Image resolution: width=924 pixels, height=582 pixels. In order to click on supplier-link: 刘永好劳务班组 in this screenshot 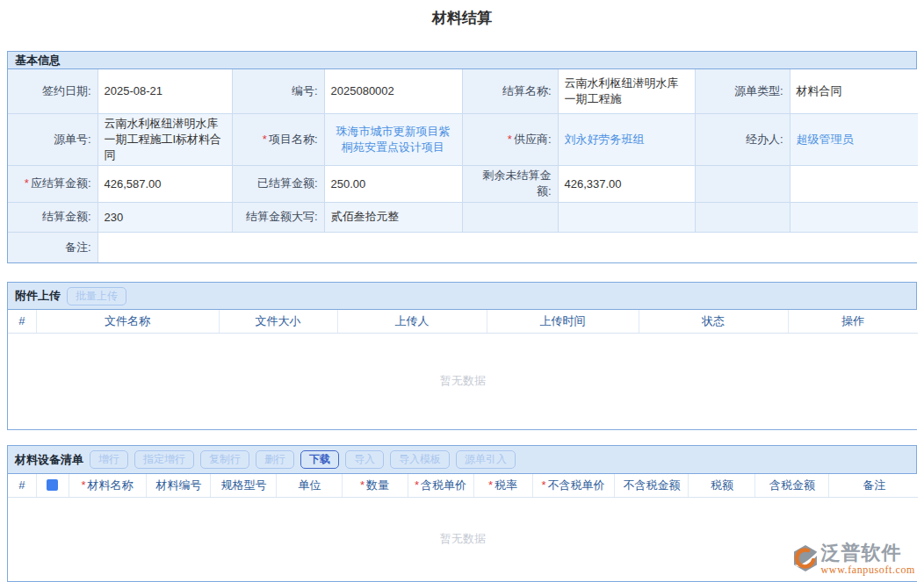, I will do `click(604, 139)`.